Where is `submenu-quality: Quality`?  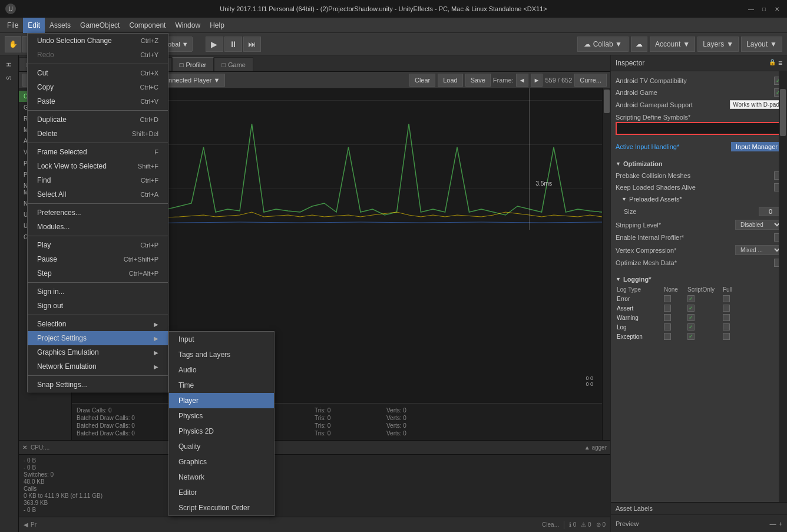
submenu-quality: Quality is located at coordinates (221, 447).